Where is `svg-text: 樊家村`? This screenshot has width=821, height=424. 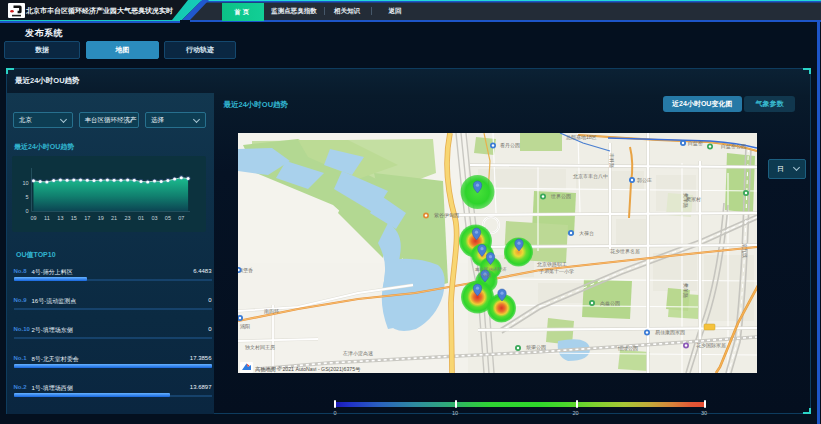
svg-text: 樊家村 is located at coordinates (694, 200).